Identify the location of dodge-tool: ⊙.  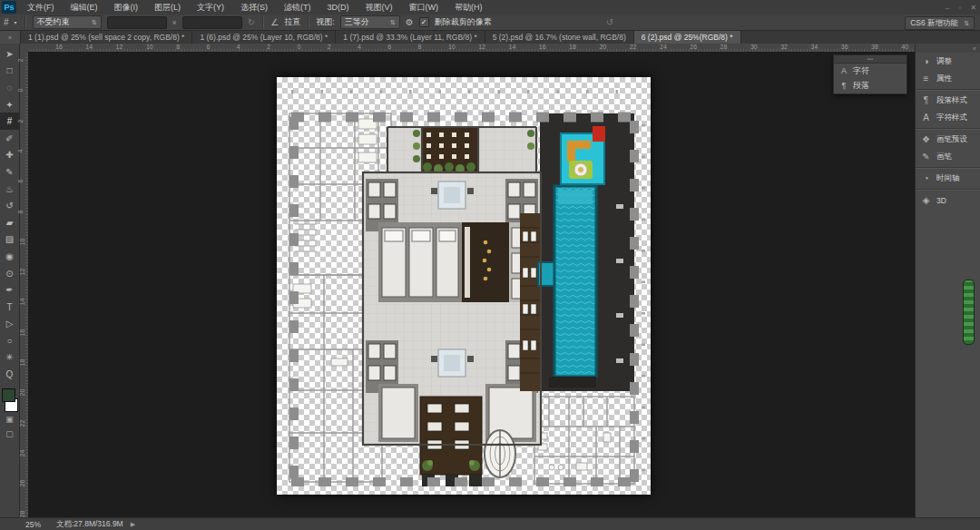
(10, 274).